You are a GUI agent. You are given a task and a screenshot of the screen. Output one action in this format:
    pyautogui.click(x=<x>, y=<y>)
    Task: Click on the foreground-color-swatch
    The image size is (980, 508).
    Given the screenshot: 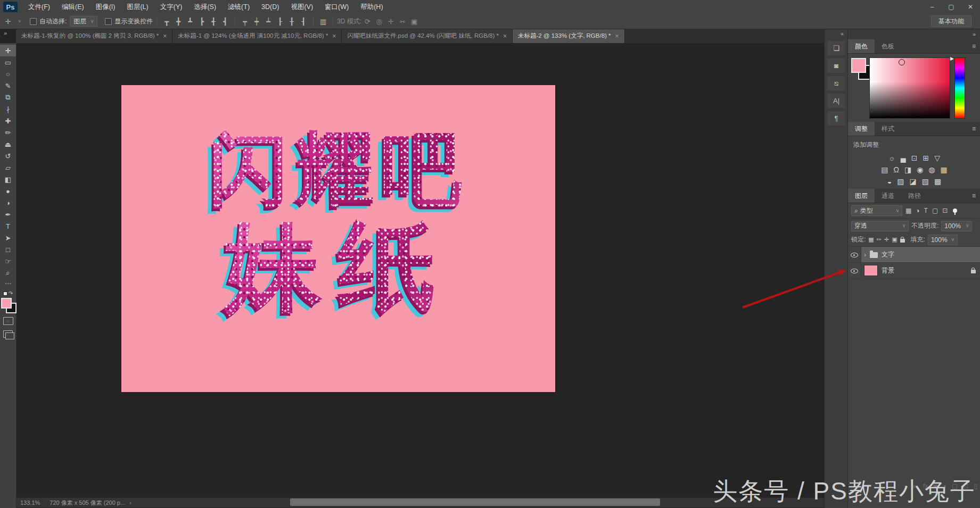 What is the action you would take?
    pyautogui.click(x=6, y=303)
    